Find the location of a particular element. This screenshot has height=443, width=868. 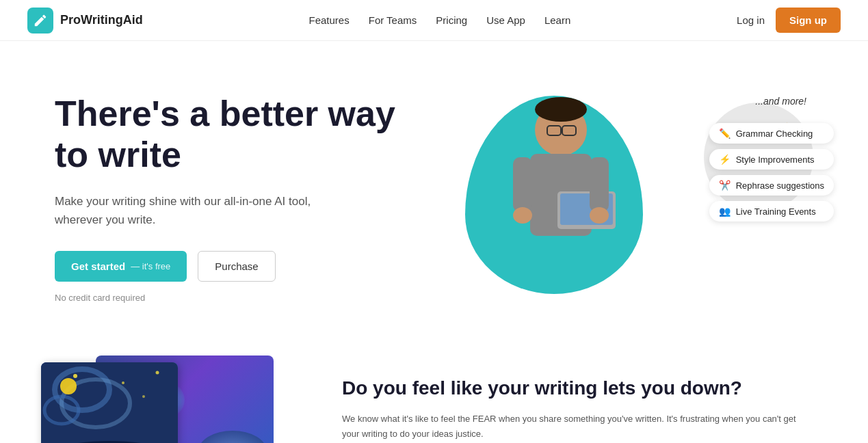

no-credit-text: No credit card required is located at coordinates (246, 298).